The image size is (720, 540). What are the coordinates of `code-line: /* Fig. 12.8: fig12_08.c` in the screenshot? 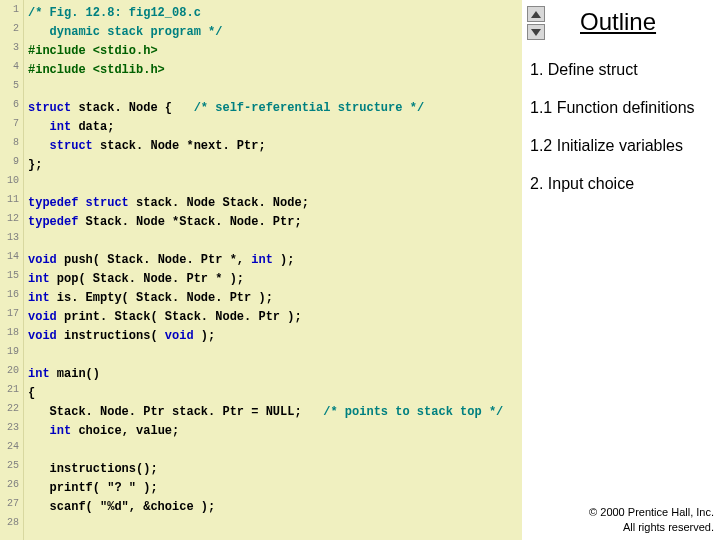 It's located at (275, 14).